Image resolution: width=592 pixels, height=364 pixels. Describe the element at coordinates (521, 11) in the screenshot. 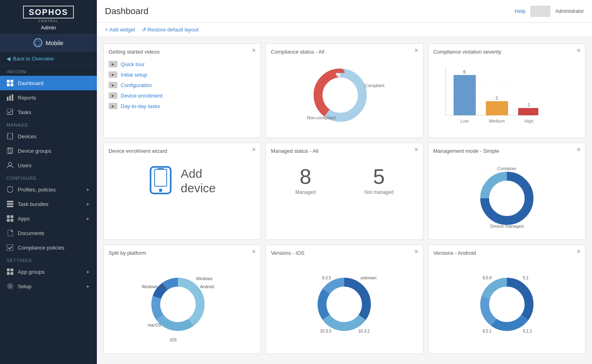

I see `help-link: Help` at that location.